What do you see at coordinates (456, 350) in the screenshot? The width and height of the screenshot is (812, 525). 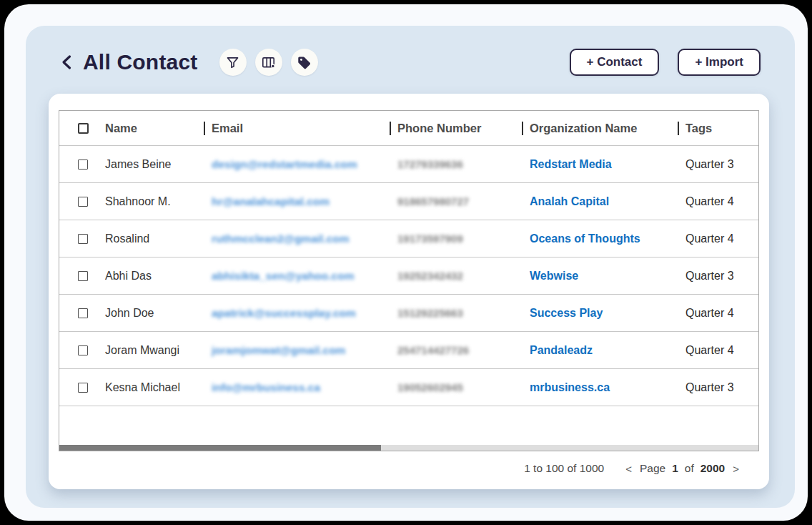 I see `contact-phone: 254714427726` at bounding box center [456, 350].